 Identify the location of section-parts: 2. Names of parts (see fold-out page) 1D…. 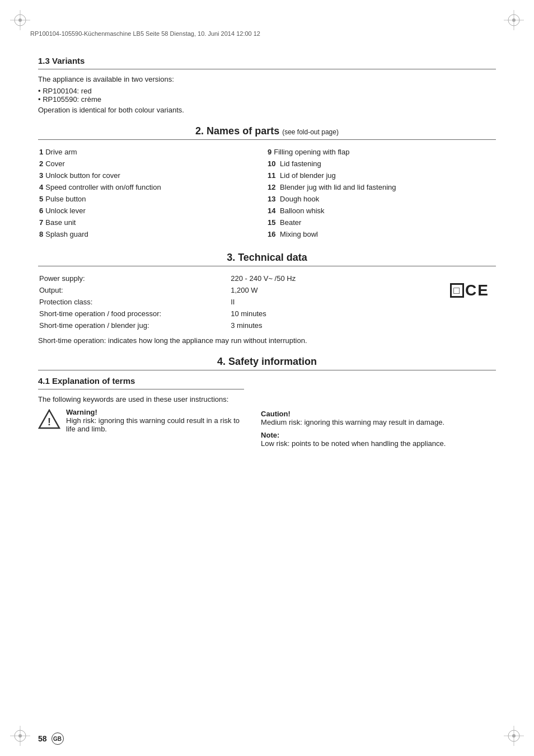
(267, 183).